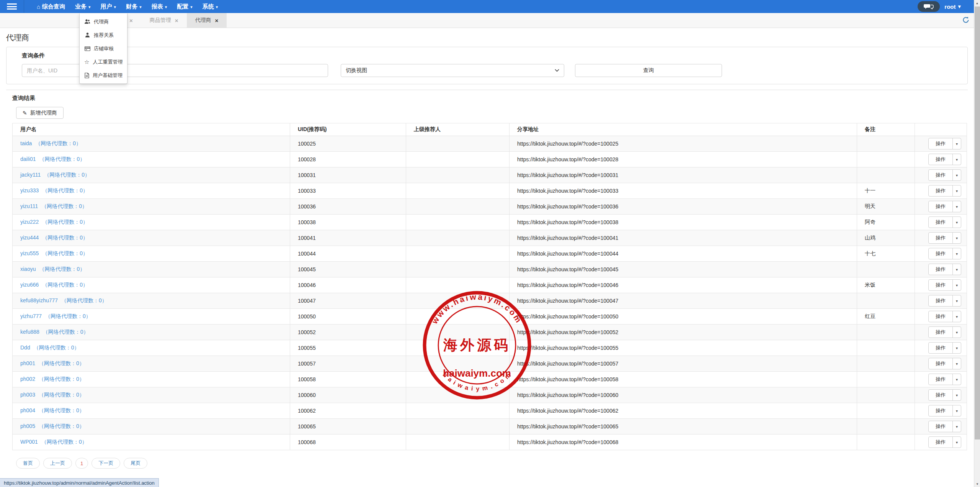 The image size is (980, 487). I want to click on prev-page-button: 上一页, so click(57, 463).